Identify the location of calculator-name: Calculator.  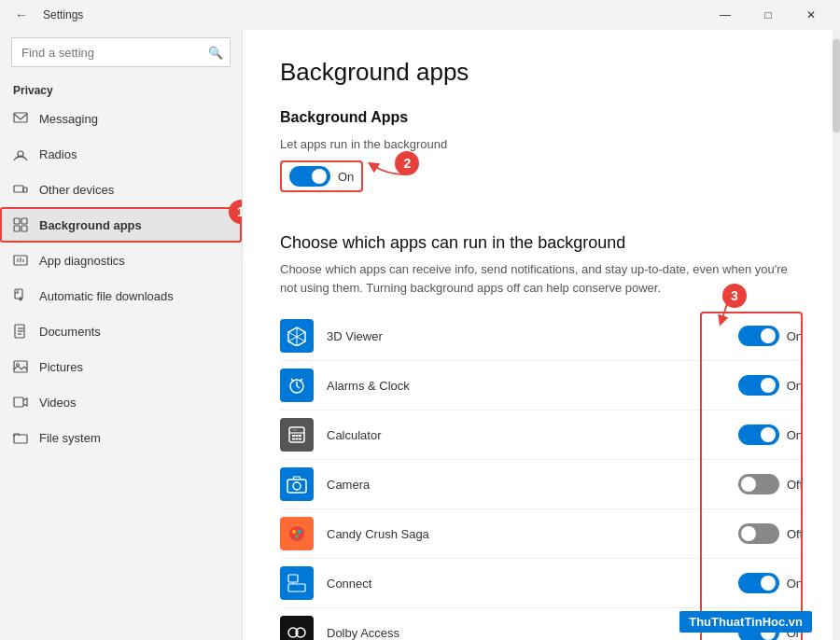
(532, 435).